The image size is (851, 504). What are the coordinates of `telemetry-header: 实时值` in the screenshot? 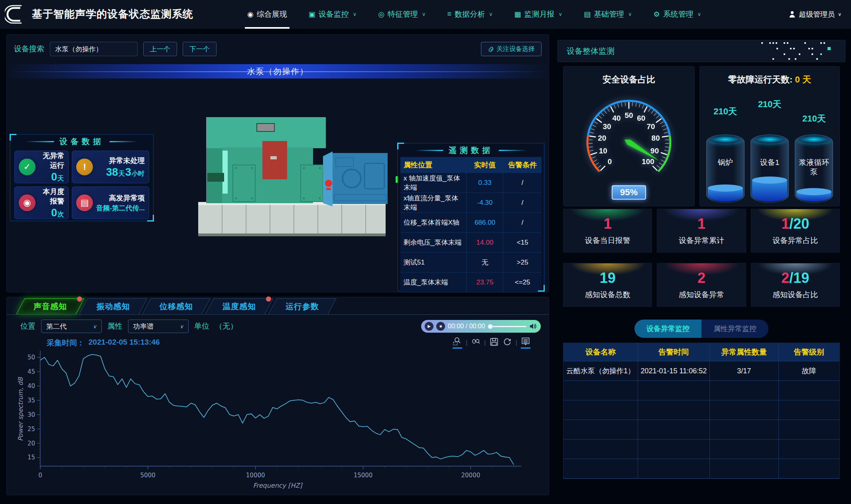 It's located at (485, 165).